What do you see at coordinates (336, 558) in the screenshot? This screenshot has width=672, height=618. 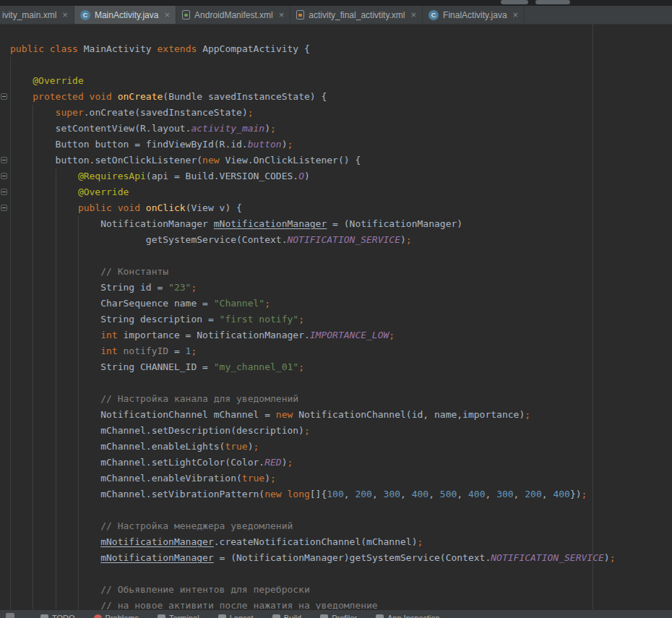 I see `code-line: mNotificationManager = (NotificationMana…` at bounding box center [336, 558].